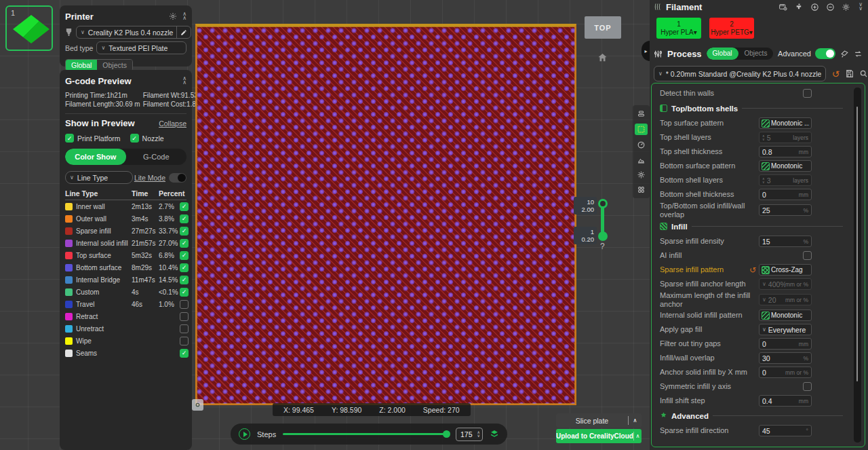 Image resolution: width=868 pixels, height=450 pixels. Describe the element at coordinates (859, 54) in the screenshot. I see `compare-params-icon` at that location.